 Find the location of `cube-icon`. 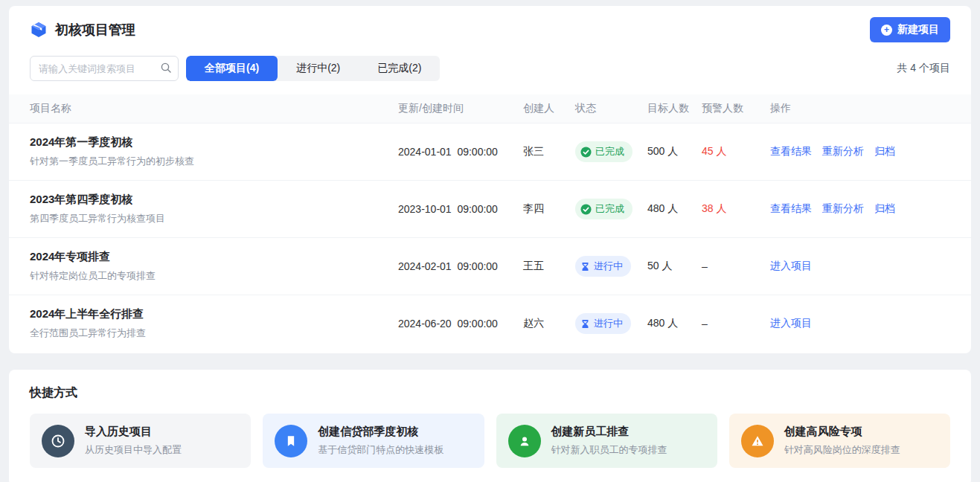

cube-icon is located at coordinates (39, 30).